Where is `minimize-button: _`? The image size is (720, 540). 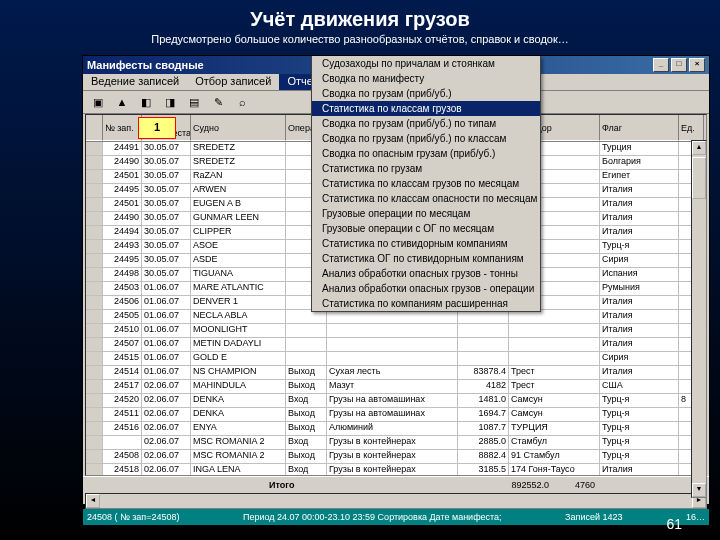
minimize-button: _ is located at coordinates (661, 65).